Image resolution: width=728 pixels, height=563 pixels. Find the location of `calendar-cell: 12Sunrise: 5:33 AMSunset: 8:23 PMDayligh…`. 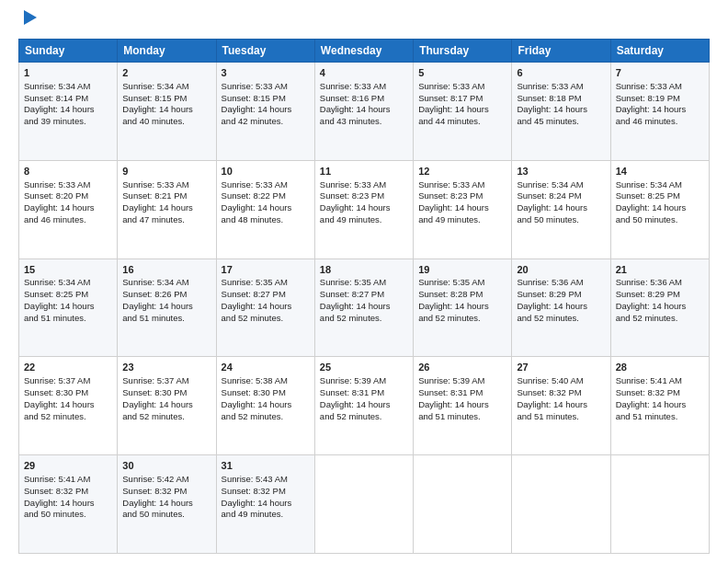

calendar-cell: 12Sunrise: 5:33 AMSunset: 8:23 PMDayligh… is located at coordinates (463, 210).